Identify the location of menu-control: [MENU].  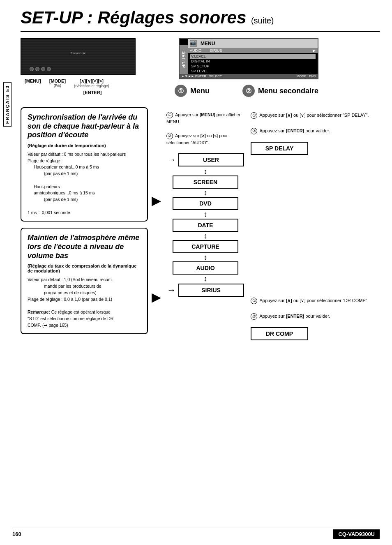
(33, 83).